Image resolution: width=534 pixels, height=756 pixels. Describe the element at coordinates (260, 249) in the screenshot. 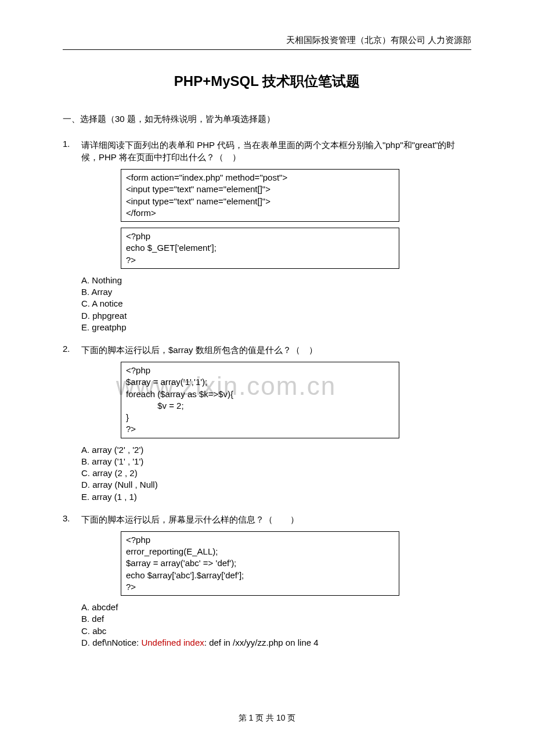

I see `q1-code-box-2: <?php echo $_GET['element']; ?>` at that location.